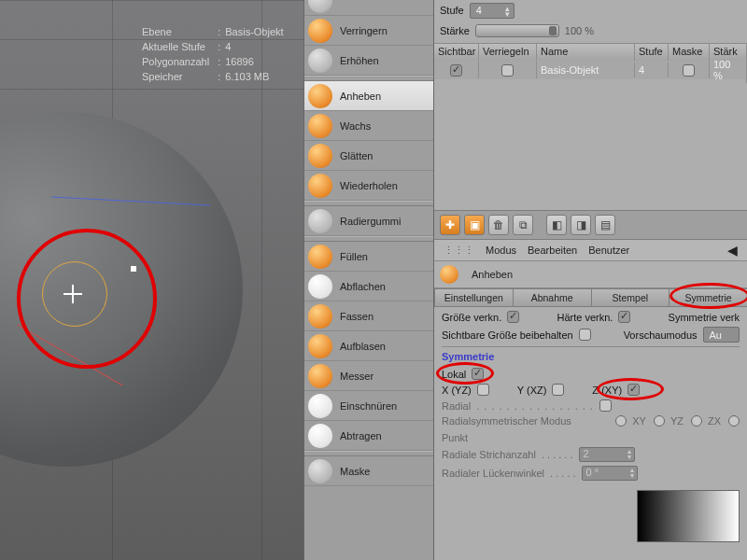 The image size is (747, 560). What do you see at coordinates (364, 31) in the screenshot?
I see `tool-label: Verringern` at bounding box center [364, 31].